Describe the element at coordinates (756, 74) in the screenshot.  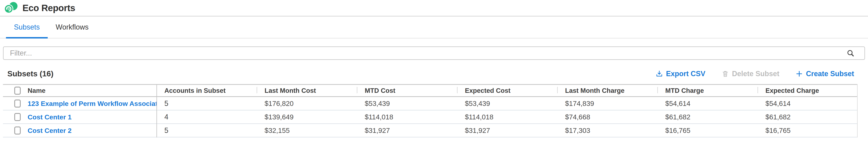
I see `delete-subset-label: Delete Subset` at that location.